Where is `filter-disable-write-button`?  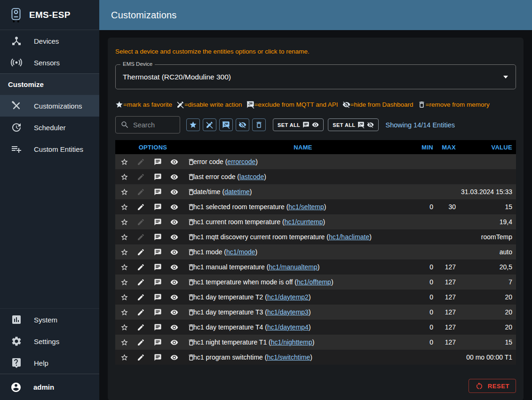 filter-disable-write-button is located at coordinates (210, 125).